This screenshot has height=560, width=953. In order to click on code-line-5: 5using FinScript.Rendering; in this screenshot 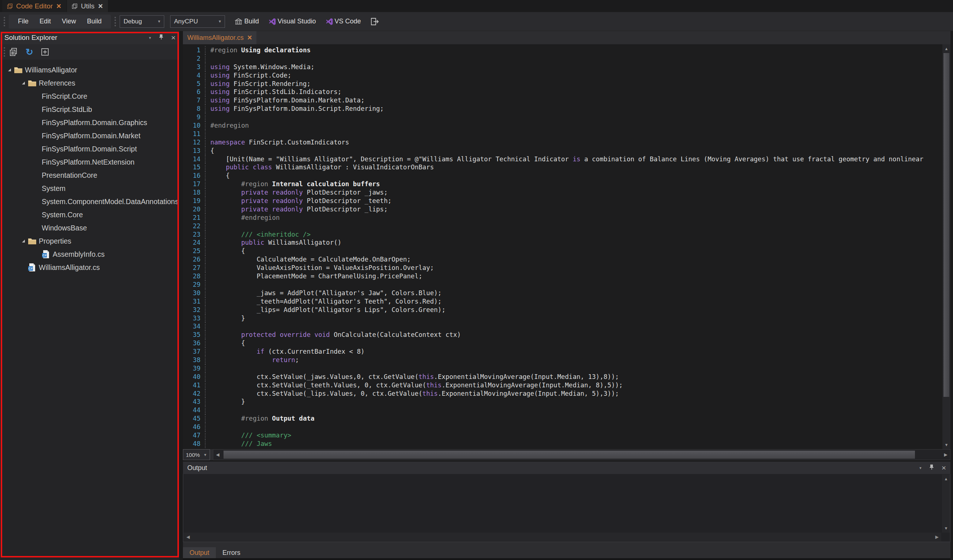, I will do `click(567, 84)`.